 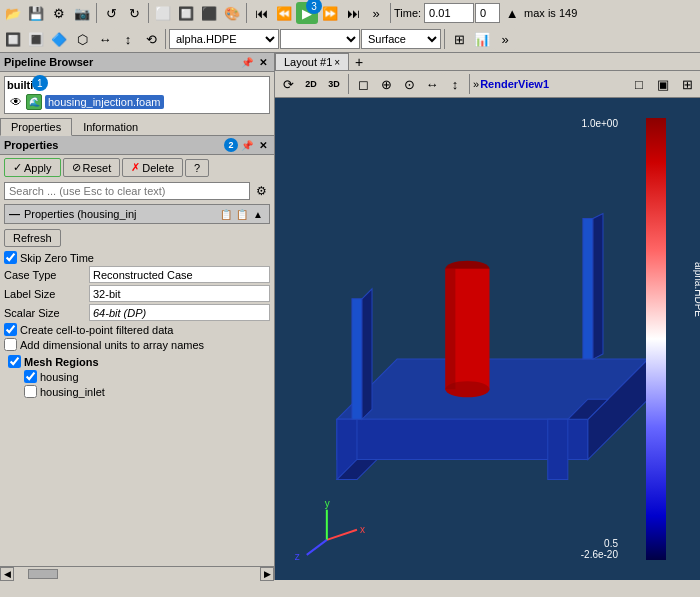 I want to click on tree-item-main: 👁 🌊 housing_injection.foam, so click(x=137, y=102).